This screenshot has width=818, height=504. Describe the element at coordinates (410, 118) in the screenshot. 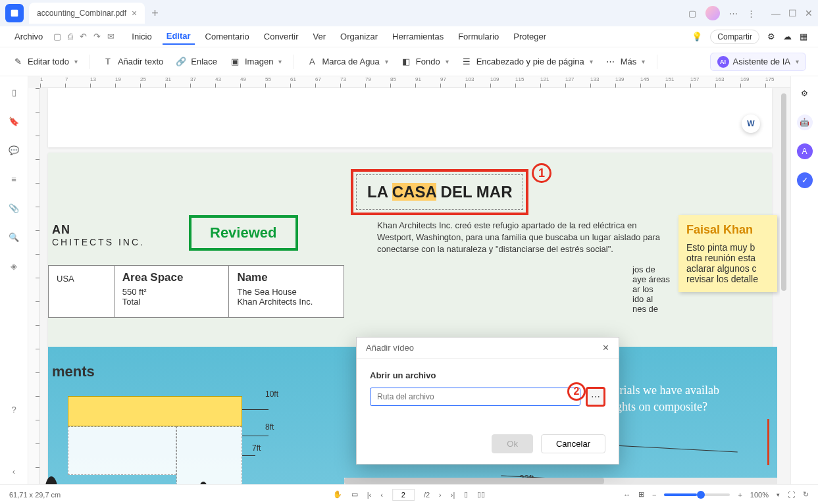

I see `page-1-end: W` at that location.